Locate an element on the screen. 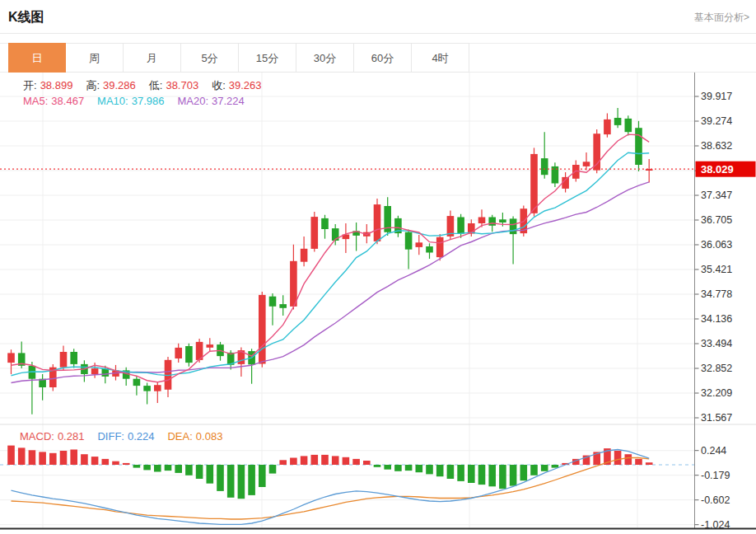  y-axis-tick-label: 36.705 is located at coordinates (716, 220).